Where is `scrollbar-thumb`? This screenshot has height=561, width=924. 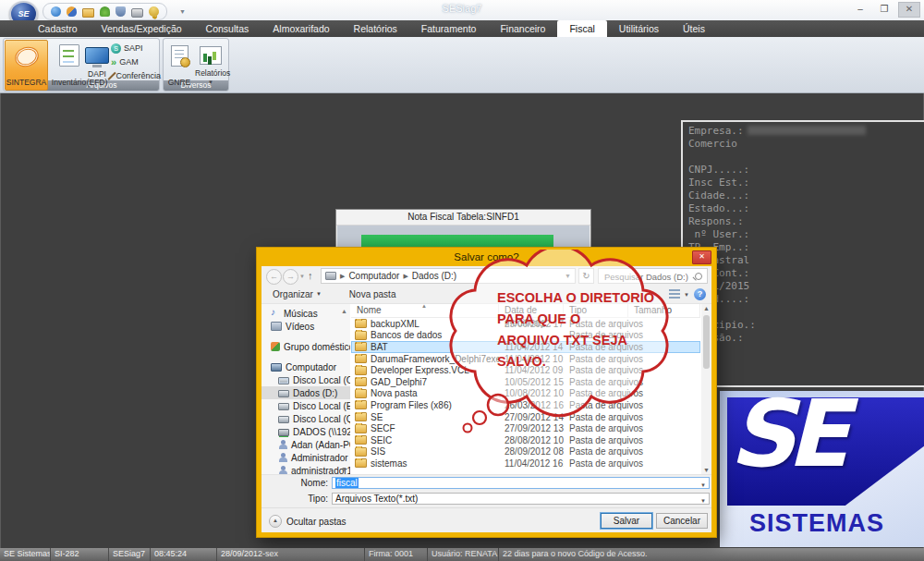 scrollbar-thumb is located at coordinates (706, 342).